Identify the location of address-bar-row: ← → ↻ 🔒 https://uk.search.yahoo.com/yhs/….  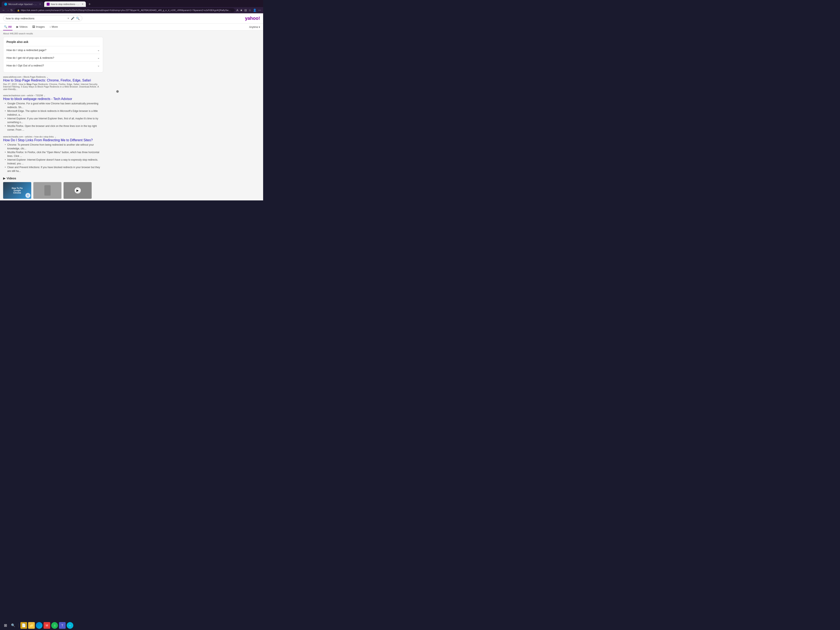
(131, 10).